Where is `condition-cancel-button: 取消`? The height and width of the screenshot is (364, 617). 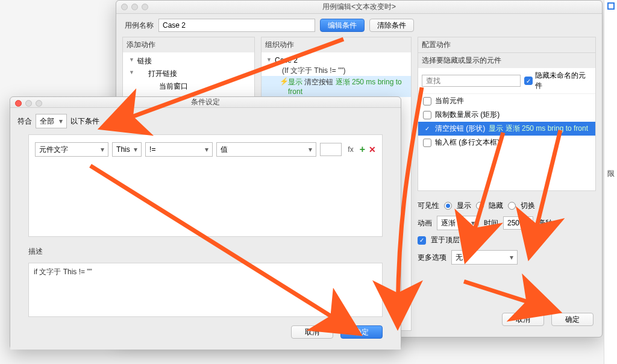
condition-cancel-button: 取消 is located at coordinates (312, 332).